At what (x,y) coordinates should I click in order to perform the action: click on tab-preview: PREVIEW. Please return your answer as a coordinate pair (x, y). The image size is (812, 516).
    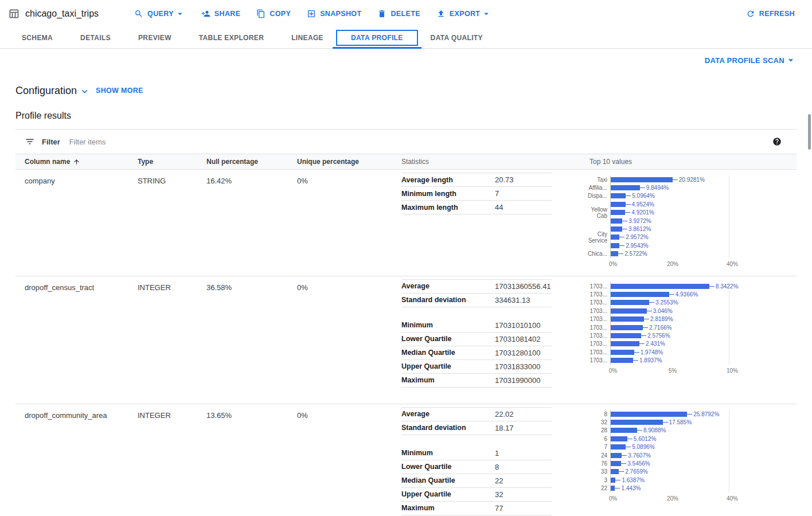
    Looking at the image, I should click on (155, 38).